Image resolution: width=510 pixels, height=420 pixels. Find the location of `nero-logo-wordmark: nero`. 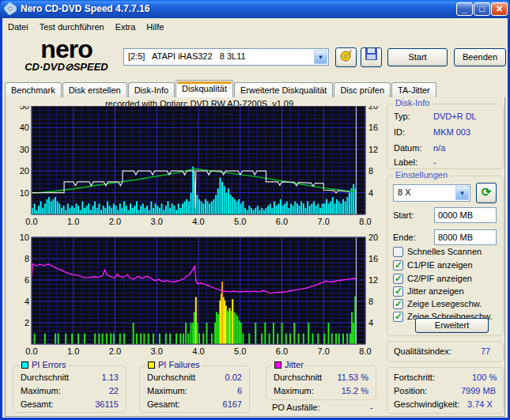

nero-logo-wordmark: nero is located at coordinates (66, 49).